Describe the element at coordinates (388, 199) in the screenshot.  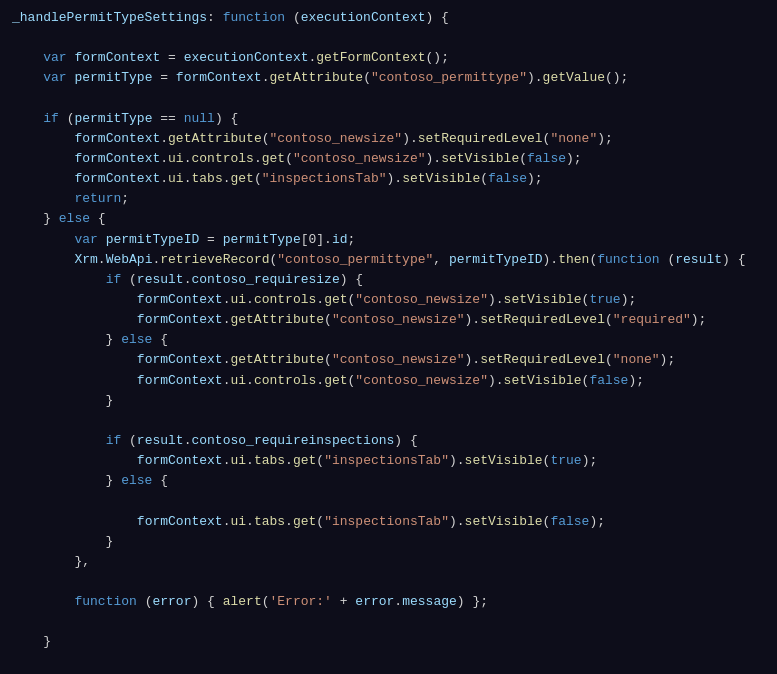
I see `code-line: return;` at that location.